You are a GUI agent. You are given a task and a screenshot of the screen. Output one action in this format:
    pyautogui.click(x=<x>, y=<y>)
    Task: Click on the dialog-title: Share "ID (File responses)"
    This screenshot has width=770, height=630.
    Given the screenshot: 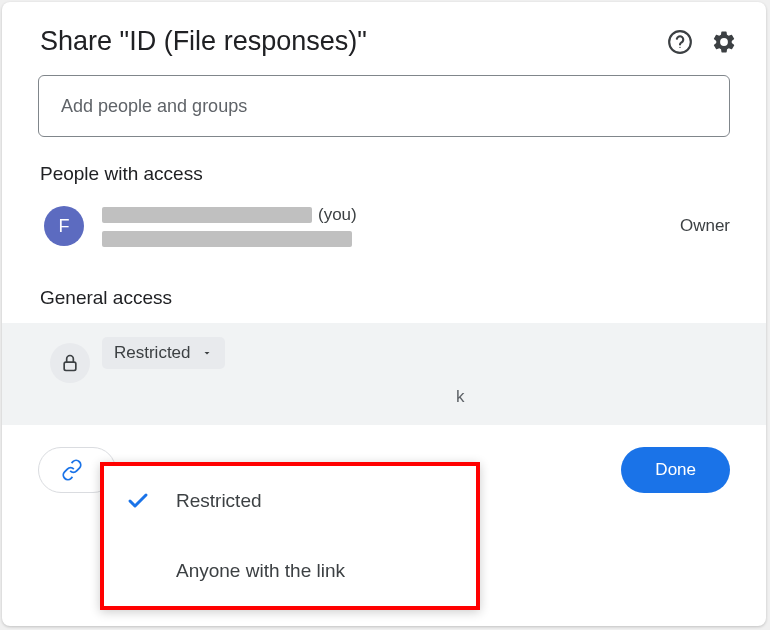 What is the action you would take?
    pyautogui.click(x=353, y=42)
    